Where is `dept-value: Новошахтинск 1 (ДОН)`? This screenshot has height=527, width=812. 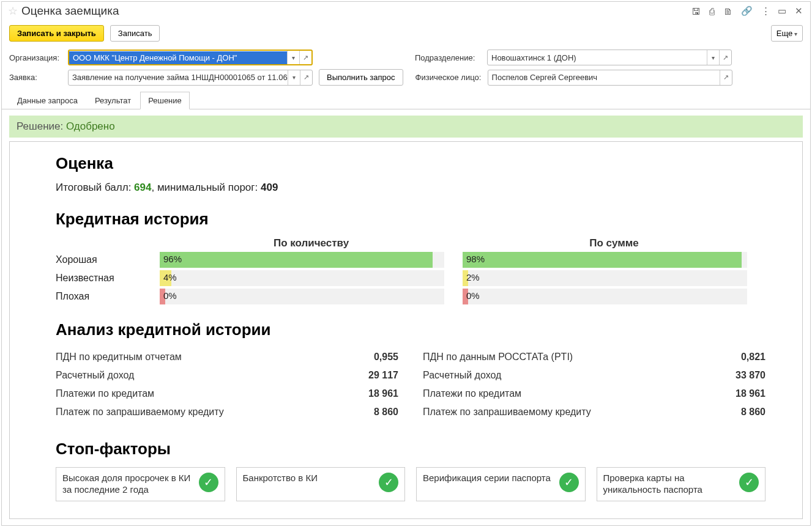 dept-value: Новошахтинск 1 (ДОН) is located at coordinates (597, 57).